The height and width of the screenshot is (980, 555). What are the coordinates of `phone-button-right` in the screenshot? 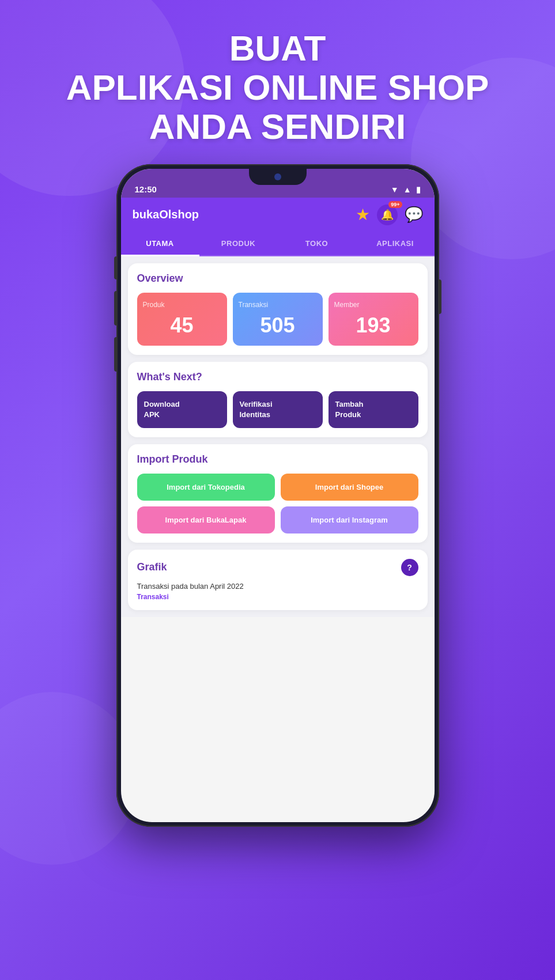 It's located at (440, 297).